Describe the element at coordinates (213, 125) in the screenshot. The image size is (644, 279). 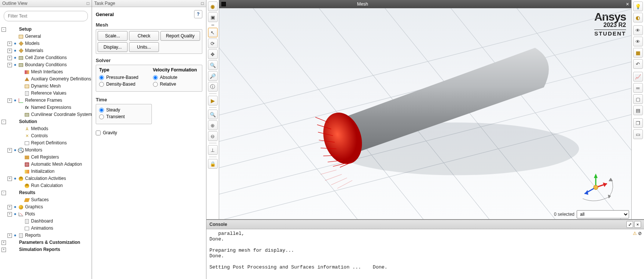
I see `zoom-in-icon: ⊕` at that location.